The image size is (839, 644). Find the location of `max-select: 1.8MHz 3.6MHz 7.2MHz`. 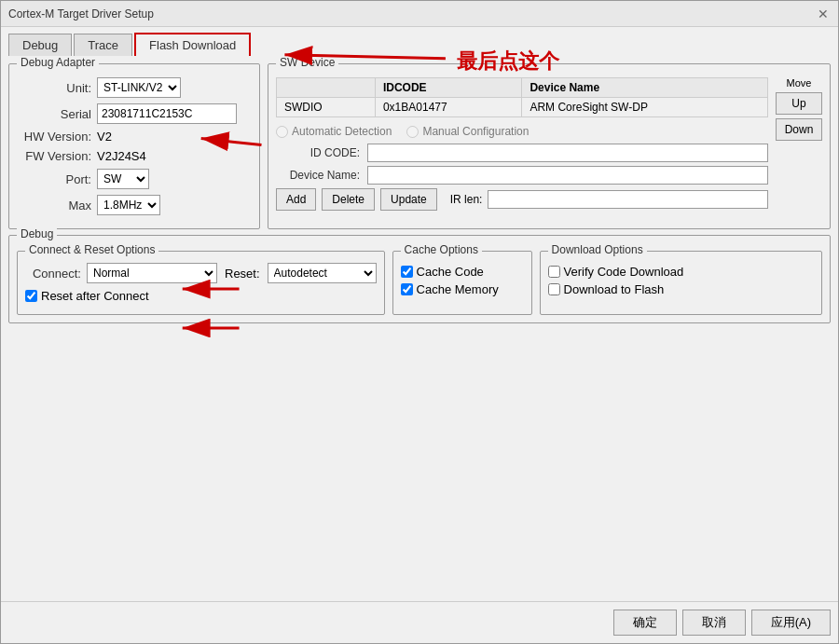

max-select: 1.8MHz 3.6MHz 7.2MHz is located at coordinates (129, 205).